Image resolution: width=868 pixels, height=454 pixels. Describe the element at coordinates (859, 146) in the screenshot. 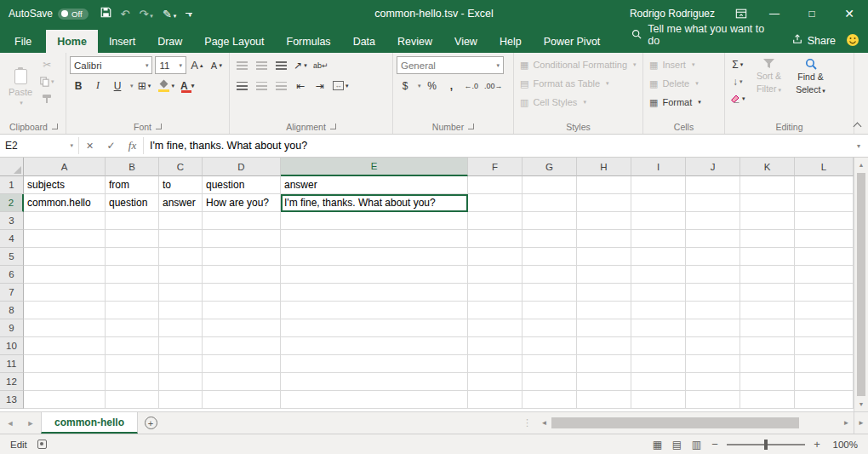

I see `expand-formula-bar-icon: ▾` at that location.